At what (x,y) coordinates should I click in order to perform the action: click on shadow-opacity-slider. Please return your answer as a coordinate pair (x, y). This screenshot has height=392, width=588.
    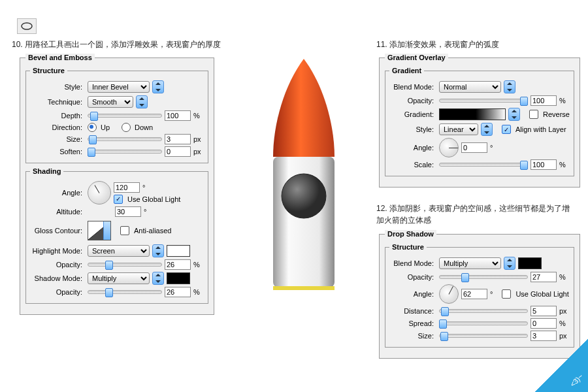
    Looking at the image, I should click on (125, 292).